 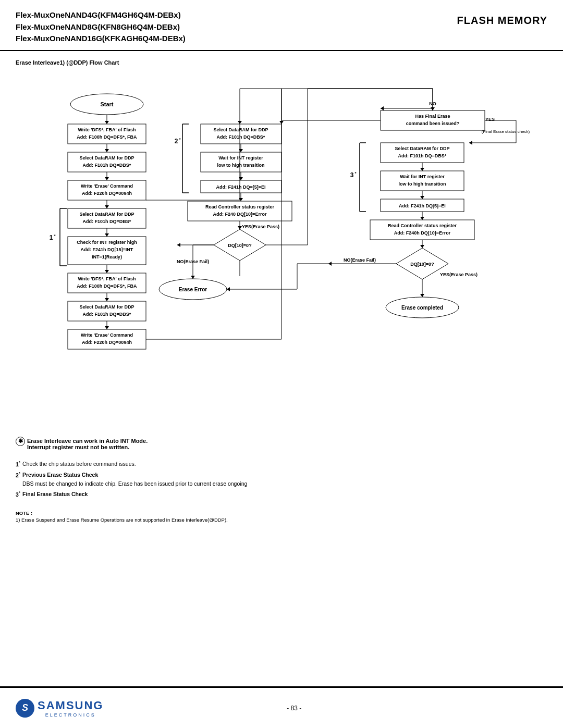 I want to click on star-circle-icon: ✱, so click(x=20, y=441).